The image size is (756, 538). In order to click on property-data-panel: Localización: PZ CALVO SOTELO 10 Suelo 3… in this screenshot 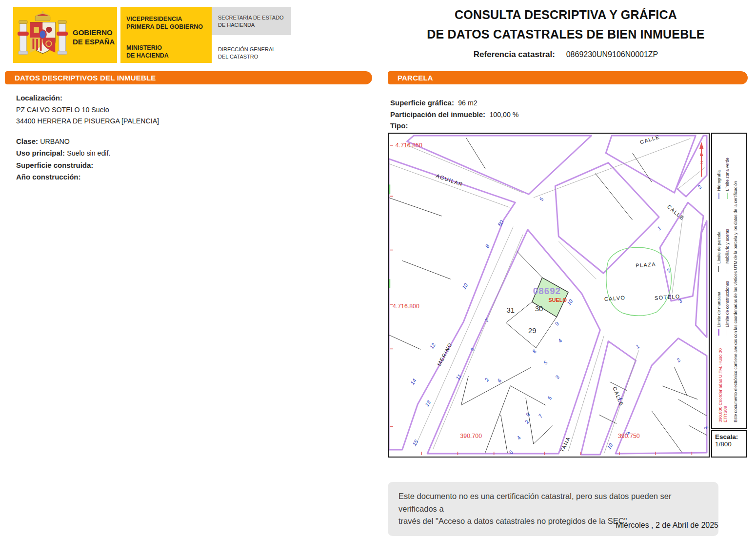, I will do `click(192, 139)`.